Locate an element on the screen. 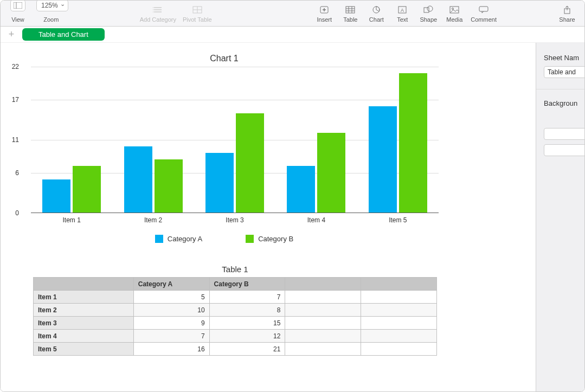  table-row: Item 4712 is located at coordinates (235, 336).